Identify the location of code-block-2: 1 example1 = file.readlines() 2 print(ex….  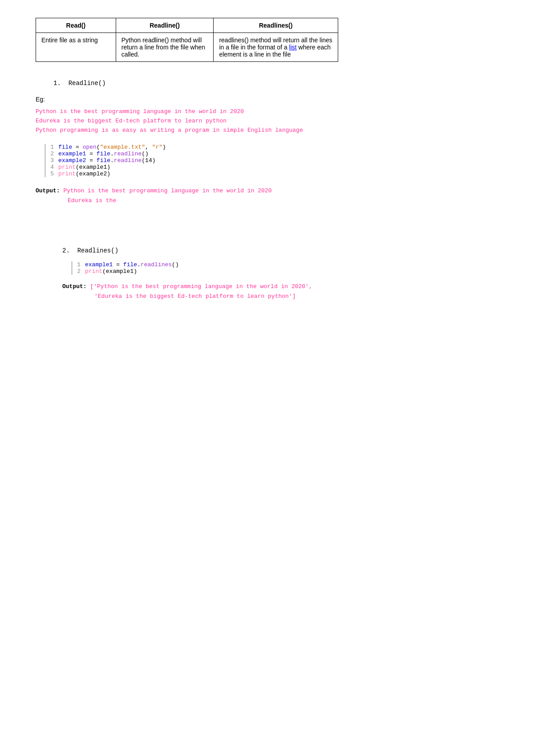
(285, 268).